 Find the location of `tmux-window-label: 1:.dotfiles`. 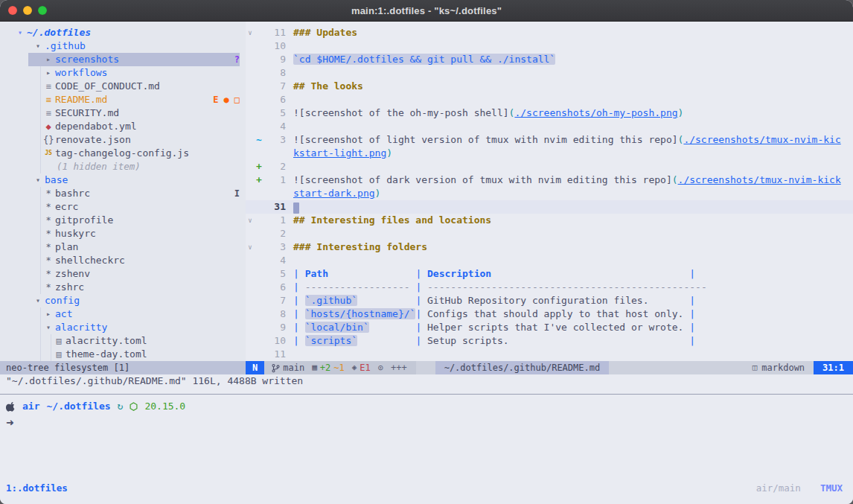

tmux-window-label: 1:.dotfiles is located at coordinates (37, 488).